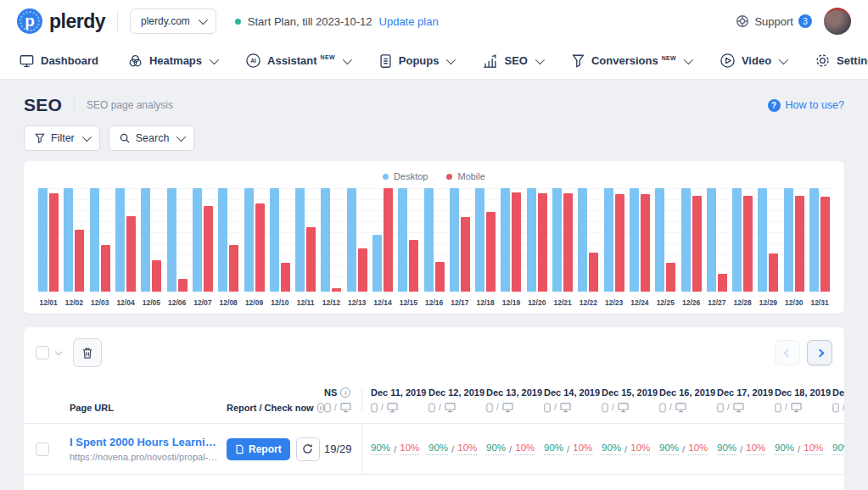 Image resolution: width=868 pixels, height=490 pixels. What do you see at coordinates (406, 176) in the screenshot?
I see `legend-item-desktop: Desktop` at bounding box center [406, 176].